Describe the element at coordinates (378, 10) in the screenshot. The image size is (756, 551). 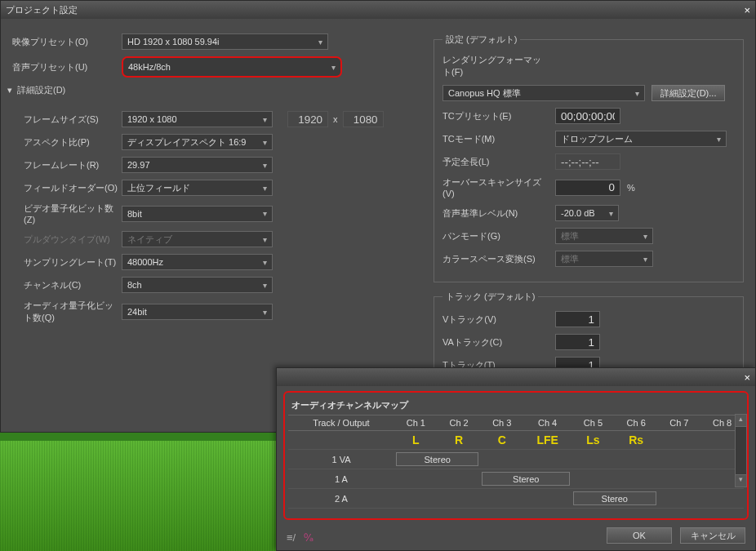
I see `titlebar: プロジェクト設定 ×` at that location.